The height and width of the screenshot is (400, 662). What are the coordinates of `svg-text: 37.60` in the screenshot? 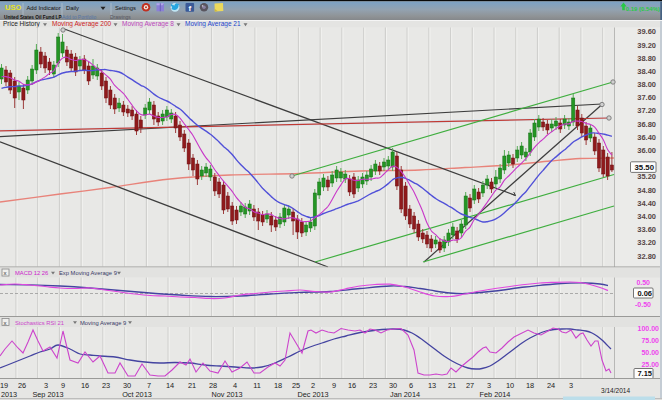 It's located at (646, 98).